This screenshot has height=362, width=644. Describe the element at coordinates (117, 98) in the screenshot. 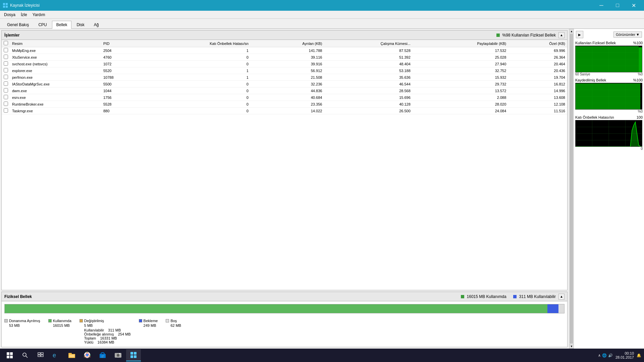

I see `row-pid-7: 1756` at that location.